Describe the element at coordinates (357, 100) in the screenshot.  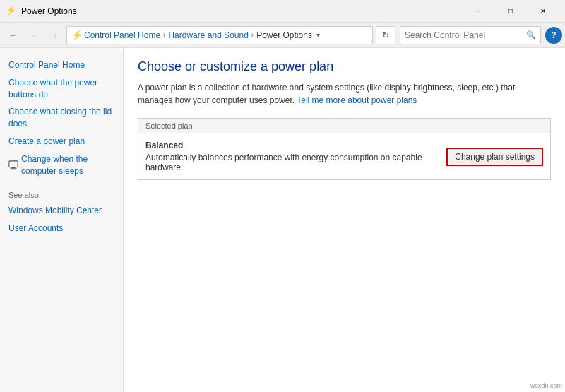
I see `power-plans-link: Tell me more about power plans` at that location.